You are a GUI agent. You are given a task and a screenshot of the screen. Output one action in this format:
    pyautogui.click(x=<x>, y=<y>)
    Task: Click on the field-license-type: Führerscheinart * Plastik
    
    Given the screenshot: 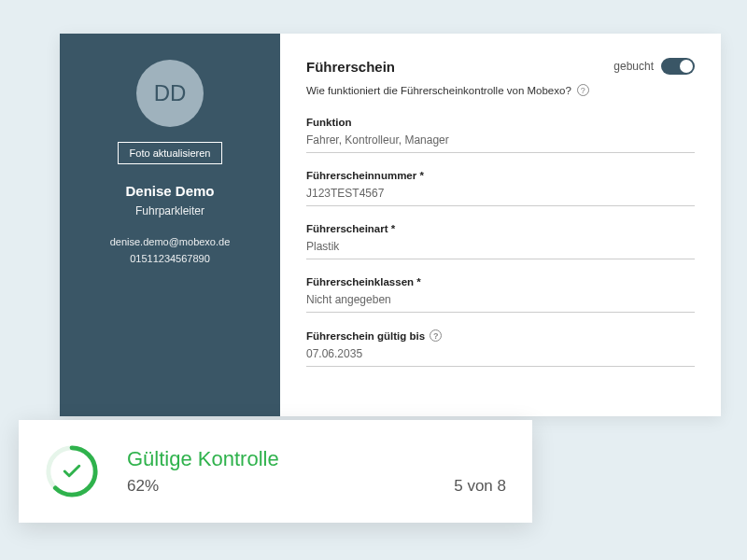 What is the action you would take?
    pyautogui.click(x=500, y=241)
    